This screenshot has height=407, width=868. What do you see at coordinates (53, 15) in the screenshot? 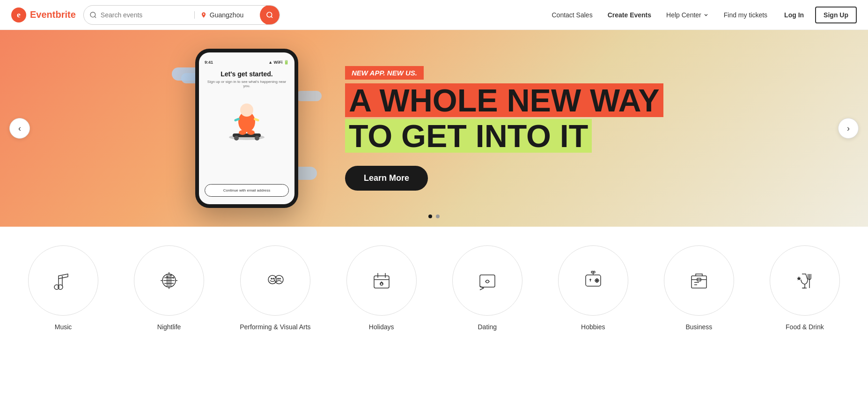
I see `logo-text: Eventbrite` at bounding box center [53, 15].